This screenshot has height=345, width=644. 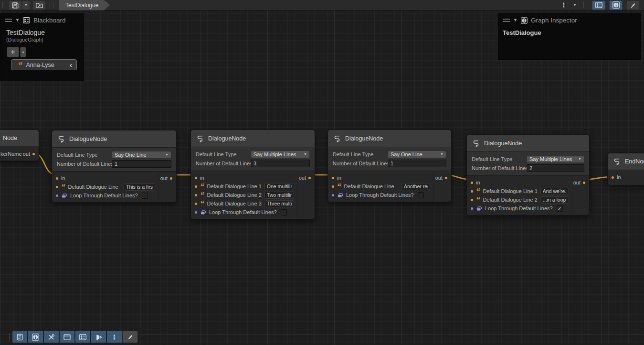 What do you see at coordinates (416, 186) in the screenshot?
I see `dialogue-line-field: Another regu` at bounding box center [416, 186].